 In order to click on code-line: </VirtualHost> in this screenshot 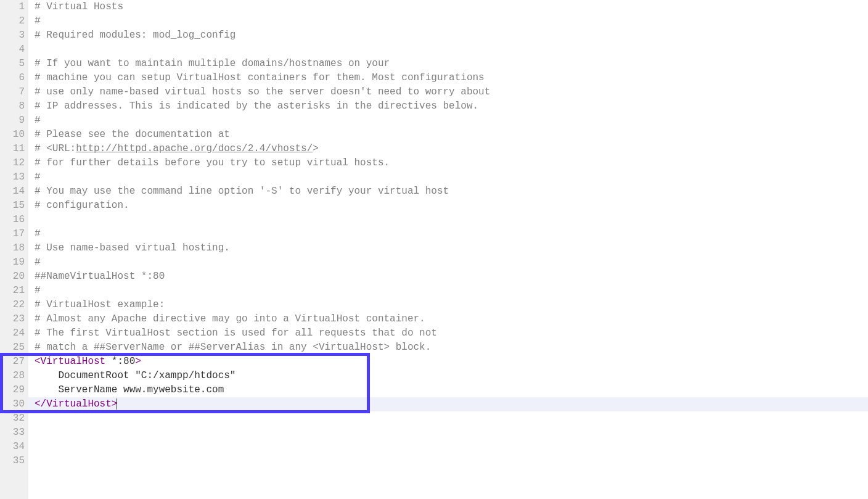, I will do `click(451, 405)`.